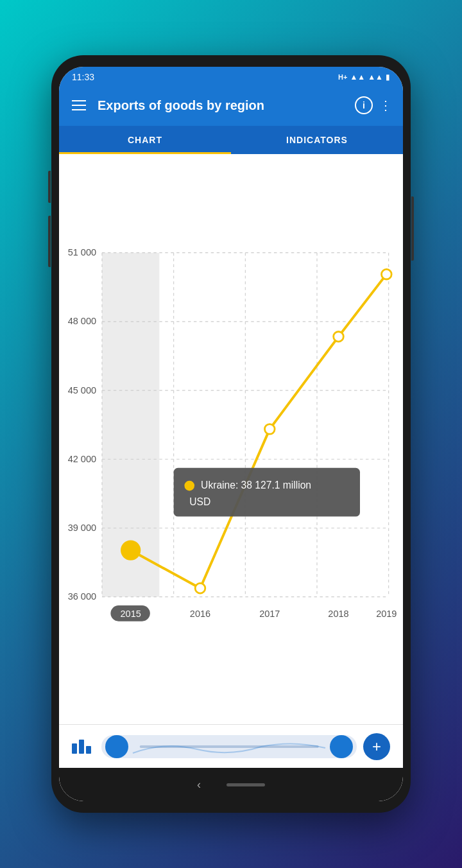 This screenshot has width=462, height=868. I want to click on svg-text: Ukraine: 38 127.1 million, so click(256, 485).